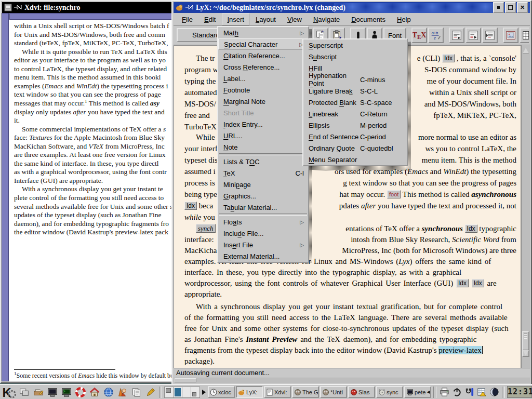 The height and width of the screenshot is (399, 532). I want to click on menu-item-citation-reference: Citation Reference..., so click(263, 56).